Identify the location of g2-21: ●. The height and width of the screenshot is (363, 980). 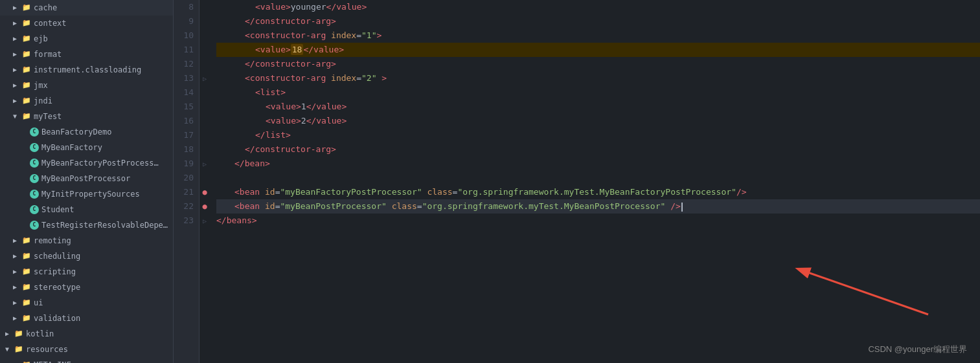
(205, 192).